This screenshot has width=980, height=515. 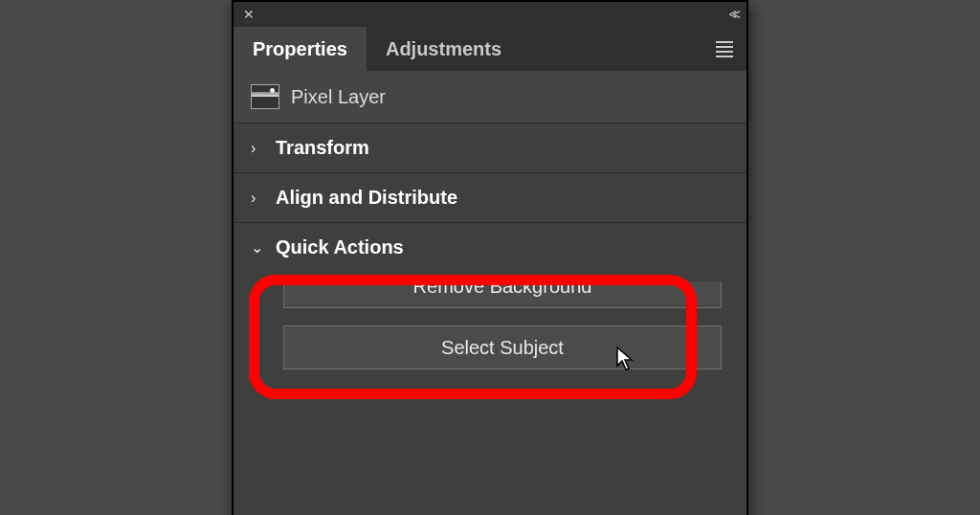 I want to click on tab-properties: Properties, so click(x=301, y=49).